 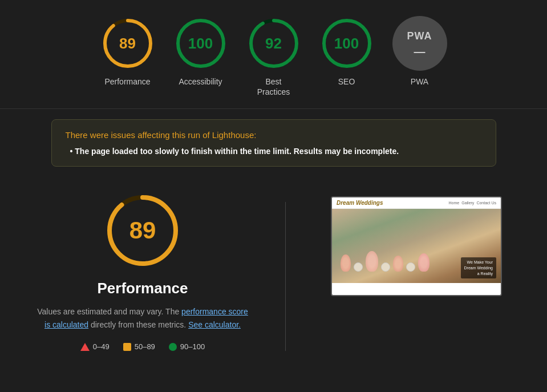 I want to click on legend-item-green: 90–100, so click(x=187, y=347).